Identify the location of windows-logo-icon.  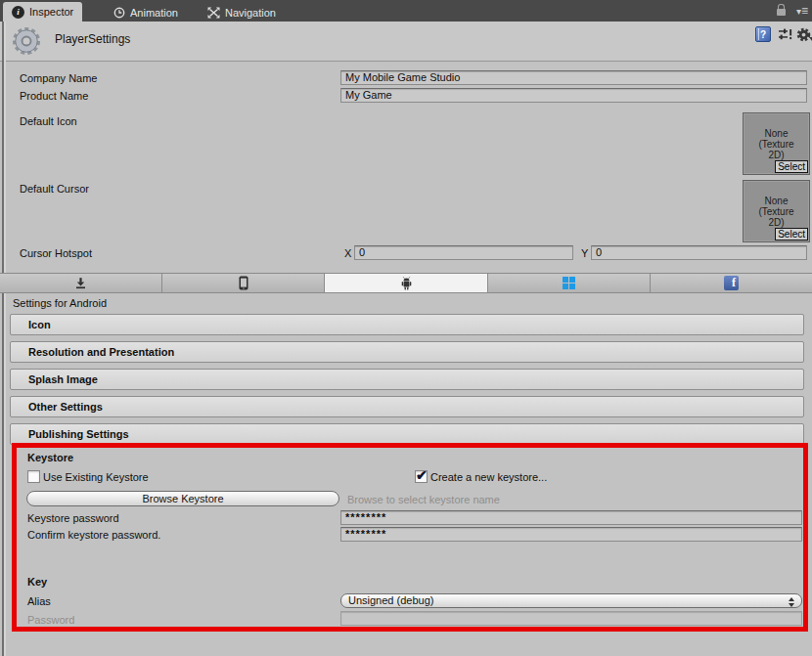
(569, 284).